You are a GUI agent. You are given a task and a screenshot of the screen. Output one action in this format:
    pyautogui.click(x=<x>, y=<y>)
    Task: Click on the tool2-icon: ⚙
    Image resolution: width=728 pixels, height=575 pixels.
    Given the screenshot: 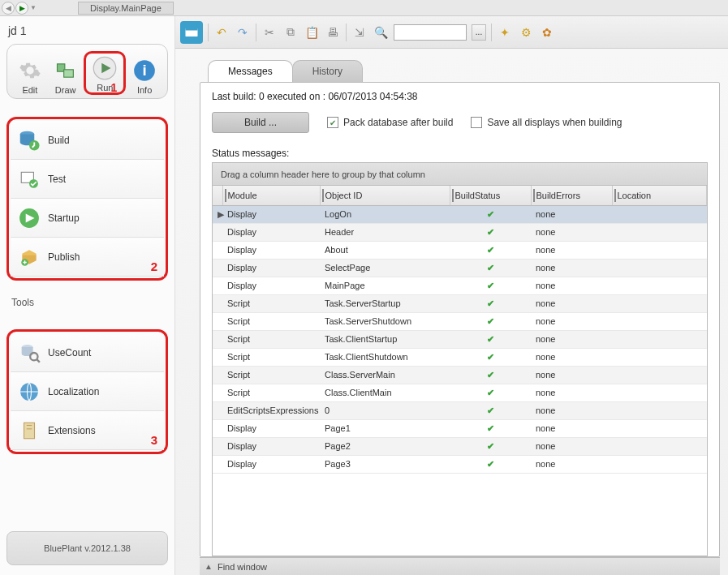 What is the action you would take?
    pyautogui.click(x=526, y=32)
    